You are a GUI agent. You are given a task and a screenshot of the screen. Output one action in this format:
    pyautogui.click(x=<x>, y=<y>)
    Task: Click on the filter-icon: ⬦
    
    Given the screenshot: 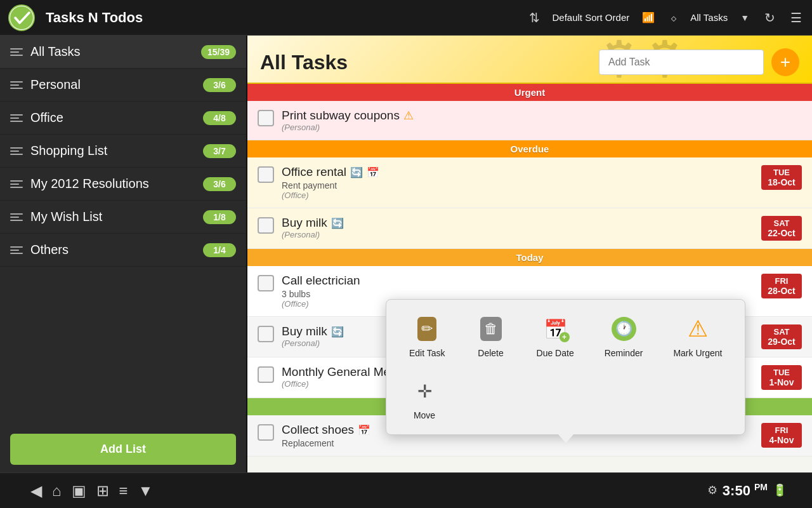 What is the action you would take?
    pyautogui.click(x=674, y=18)
    